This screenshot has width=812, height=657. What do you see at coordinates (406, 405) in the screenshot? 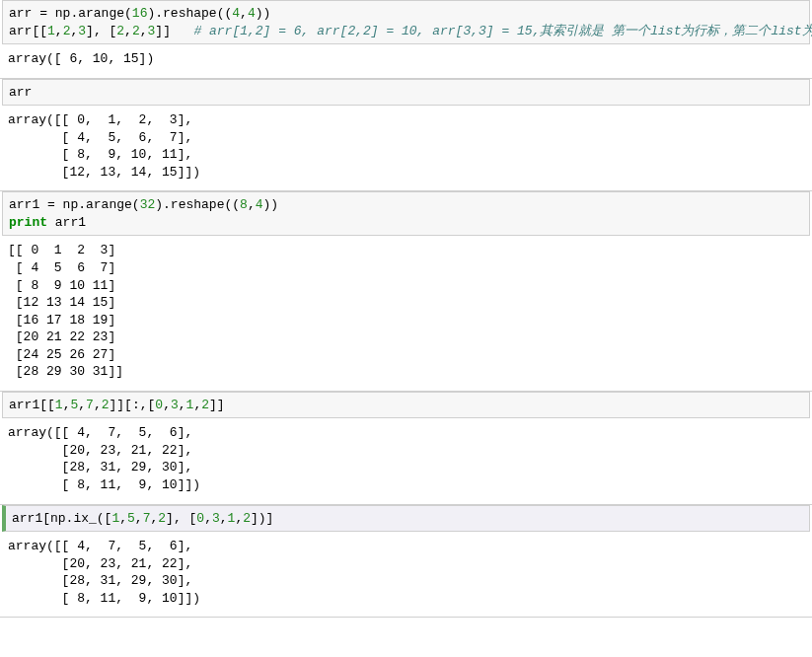
I see `input-area: arr1[[1,5,7,2]][:,[0,3,1,2]]` at bounding box center [406, 405].